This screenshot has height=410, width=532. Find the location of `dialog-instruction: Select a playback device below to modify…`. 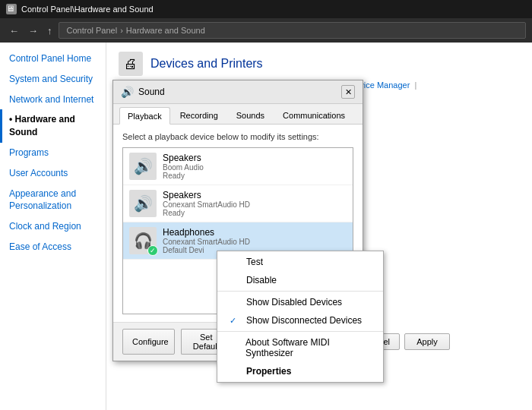

dialog-instruction: Select a playback device below to modify… is located at coordinates (238, 137).